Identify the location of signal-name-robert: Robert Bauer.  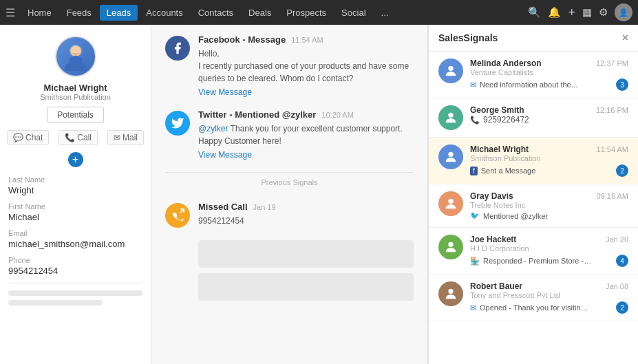
(496, 286).